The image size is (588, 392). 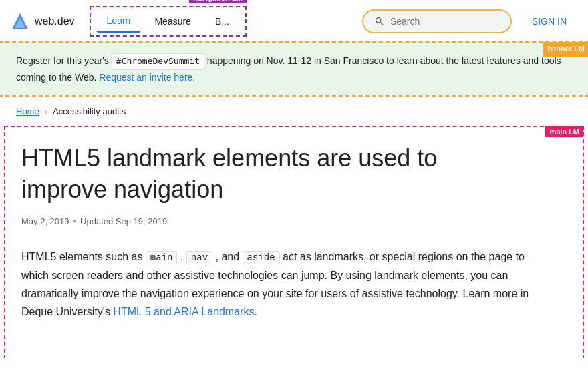 I want to click on body-comma-1: ,, so click(x=182, y=256).